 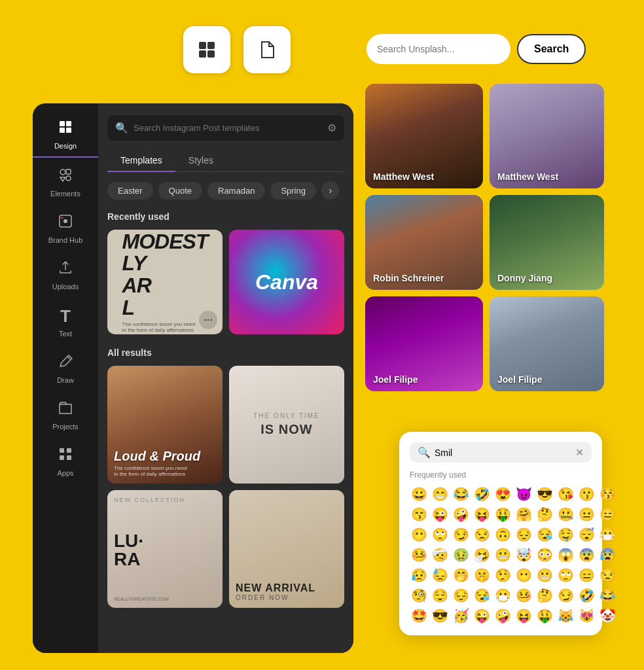 What do you see at coordinates (547, 136) in the screenshot?
I see `photo-card-matthew-west-2: Matthew West` at bounding box center [547, 136].